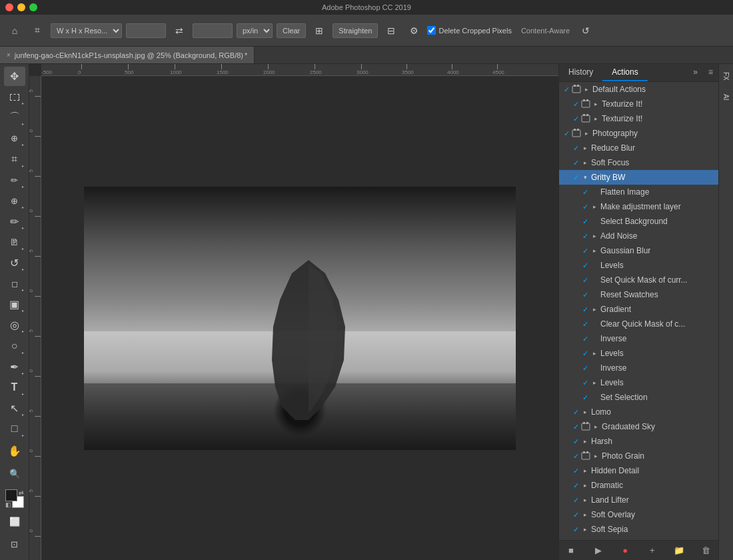  Describe the element at coordinates (706, 551) in the screenshot. I see `delete-button: 🗑` at that location.